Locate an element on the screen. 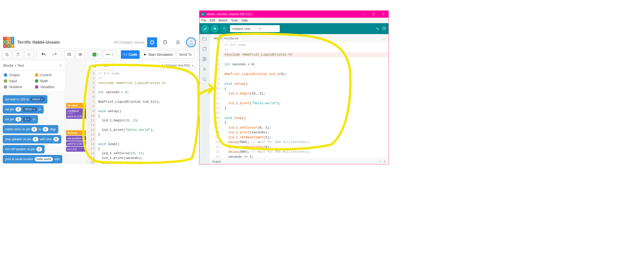  copy-button is located at coordinates (7, 54).